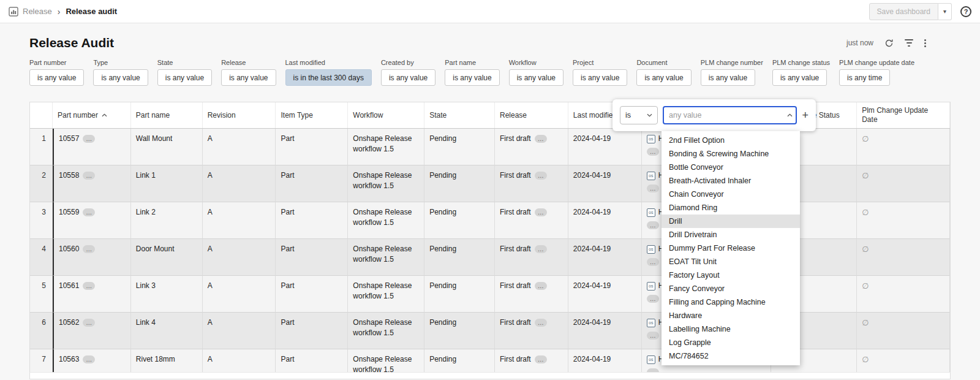 The height and width of the screenshot is (380, 980). What do you see at coordinates (731, 235) in the screenshot?
I see `filter-option-drill-drivetrain: Drill Drivetrain` at bounding box center [731, 235].